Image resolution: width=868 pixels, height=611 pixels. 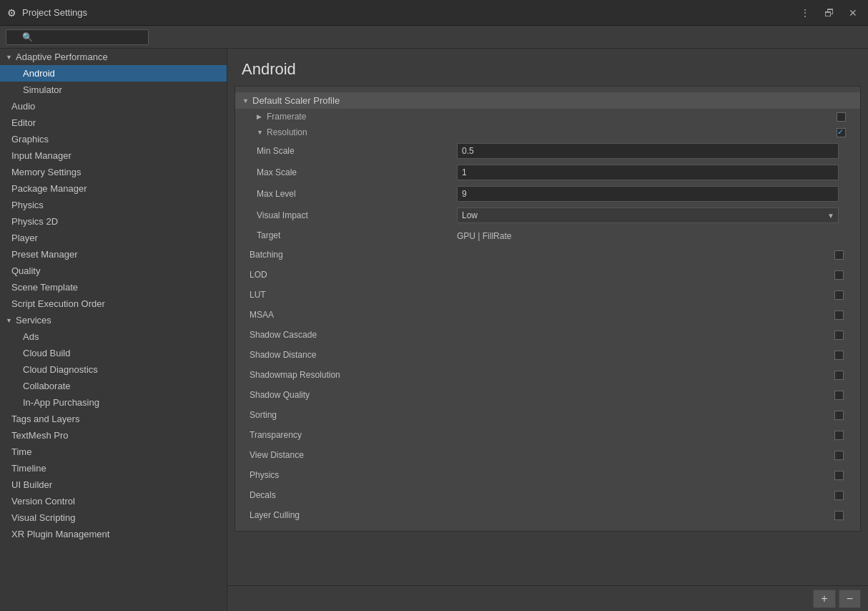 What do you see at coordinates (357, 172) in the screenshot?
I see `max-scale-label: Max Scale` at bounding box center [357, 172].